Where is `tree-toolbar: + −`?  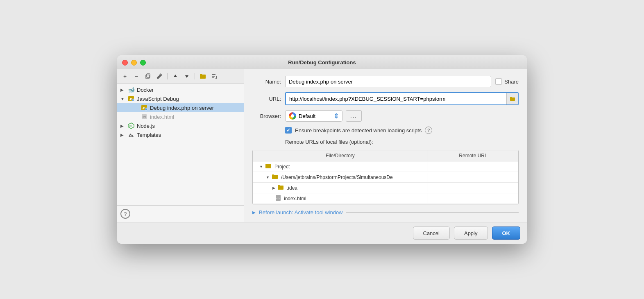 tree-toolbar: + − is located at coordinates (180, 76).